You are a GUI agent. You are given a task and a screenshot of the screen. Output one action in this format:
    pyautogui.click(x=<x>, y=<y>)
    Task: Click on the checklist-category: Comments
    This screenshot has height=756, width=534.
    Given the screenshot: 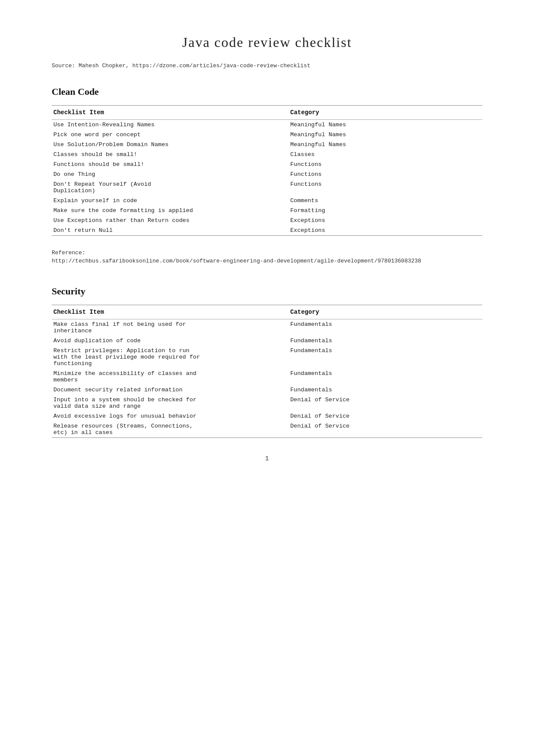 What is the action you would take?
    pyautogui.click(x=385, y=201)
    